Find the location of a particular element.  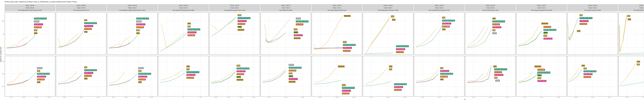

x-tick-label: 1e+05 is located at coordinates (241, 97).